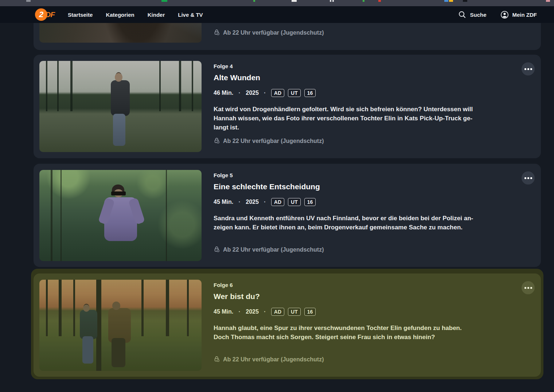  I want to click on browser-tab-strip, so click(277, 3).